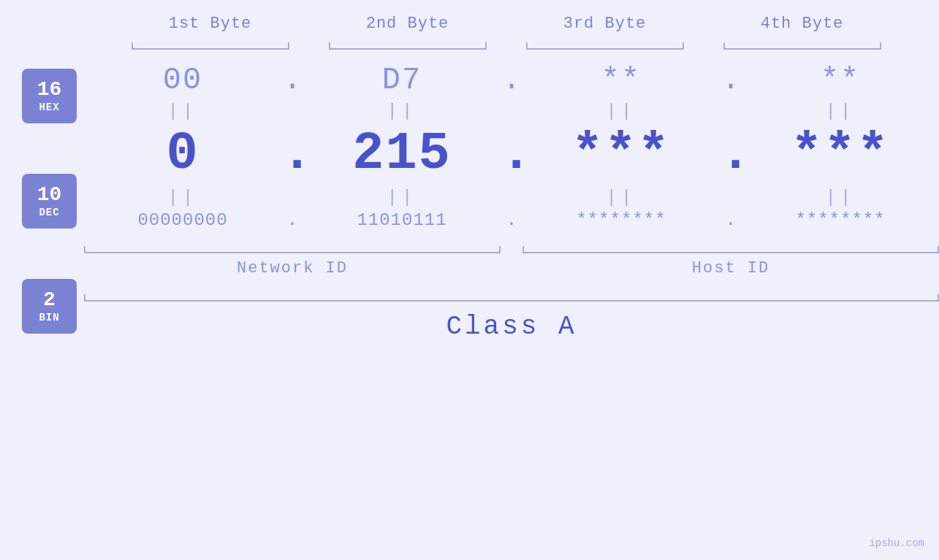 The width and height of the screenshot is (939, 560). What do you see at coordinates (512, 220) in the screenshot?
I see `bin-row: 00000000 . 11010111 . ******** .` at bounding box center [512, 220].